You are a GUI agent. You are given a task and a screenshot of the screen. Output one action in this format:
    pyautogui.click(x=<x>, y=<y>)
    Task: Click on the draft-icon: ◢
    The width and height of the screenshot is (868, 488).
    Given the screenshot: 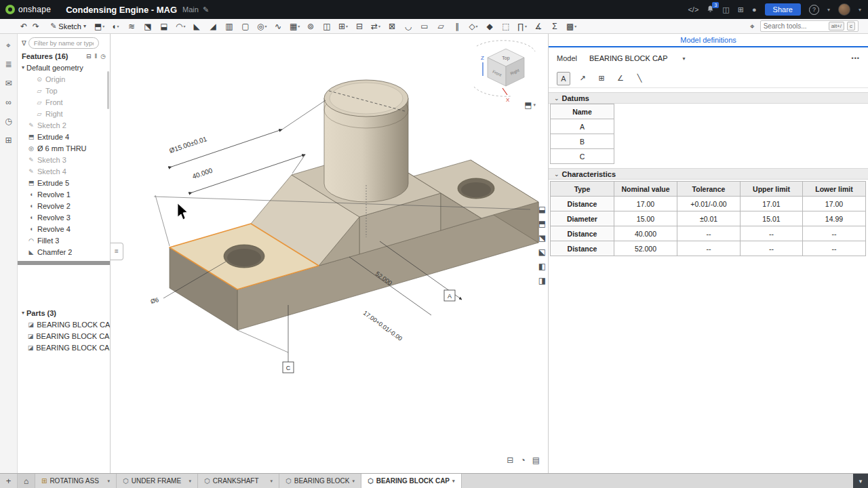 What is the action you would take?
    pyautogui.click(x=213, y=26)
    